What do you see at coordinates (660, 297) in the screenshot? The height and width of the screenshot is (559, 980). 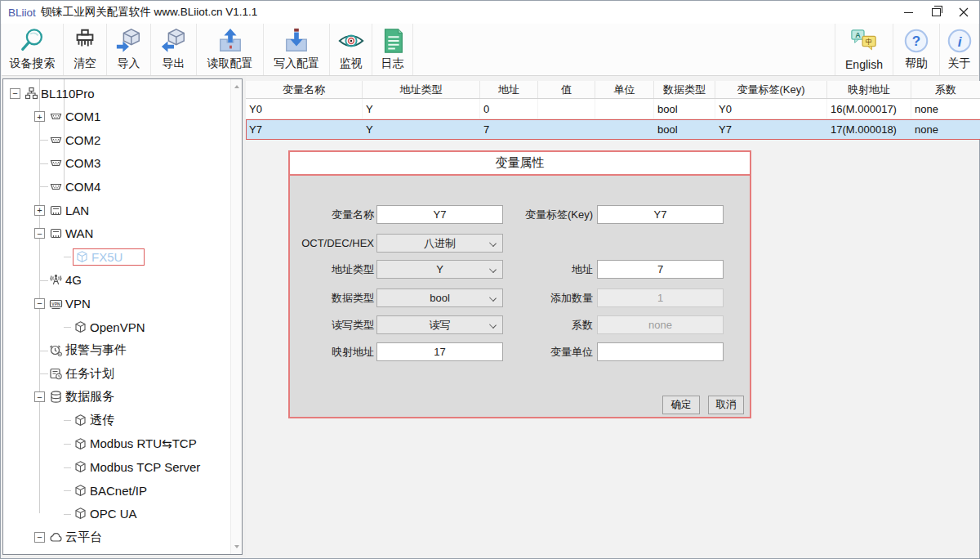 I see `field-value: 1` at bounding box center [660, 297].